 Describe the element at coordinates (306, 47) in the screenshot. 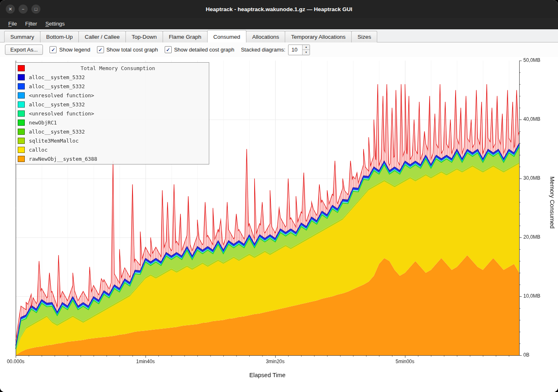

I see `spin-up-button: ▴` at that location.